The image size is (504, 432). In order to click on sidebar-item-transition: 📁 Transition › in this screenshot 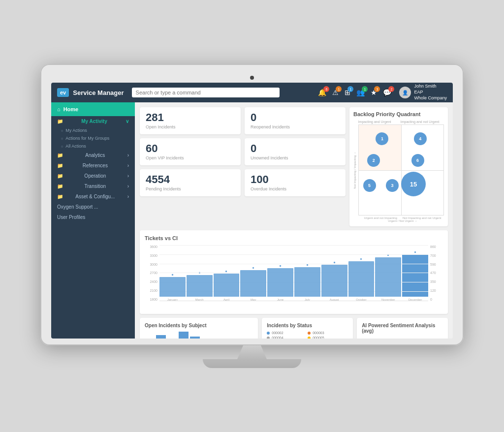, I will do `click(93, 186)`.